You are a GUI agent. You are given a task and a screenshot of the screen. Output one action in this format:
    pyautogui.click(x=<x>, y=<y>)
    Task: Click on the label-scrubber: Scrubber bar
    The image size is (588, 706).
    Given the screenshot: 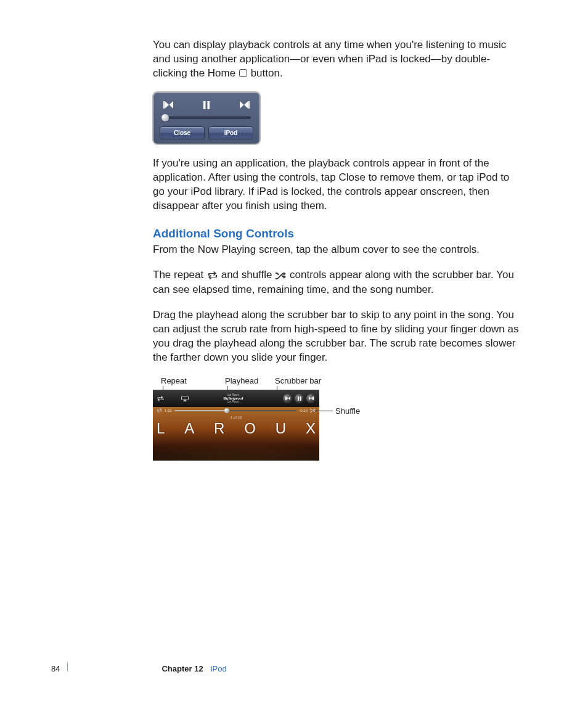 What is the action you would take?
    pyautogui.click(x=298, y=381)
    